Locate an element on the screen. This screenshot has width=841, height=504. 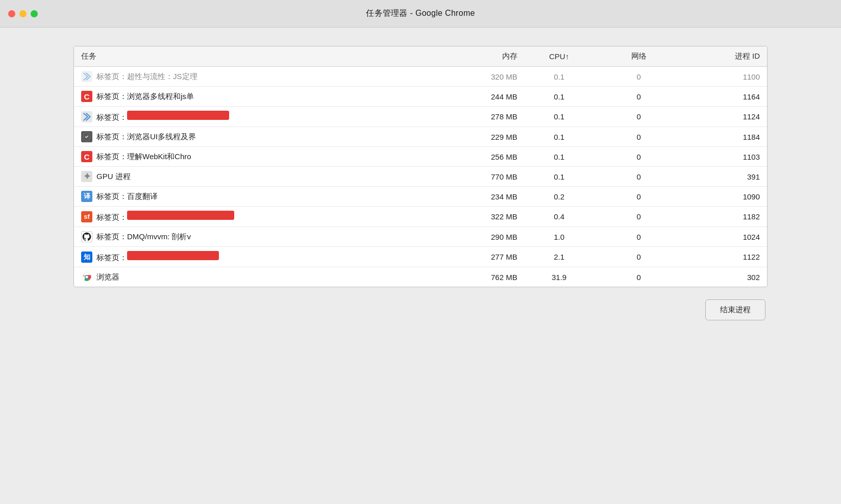
task-name: 标签页：超性与流性：JS定理 is located at coordinates (147, 77).